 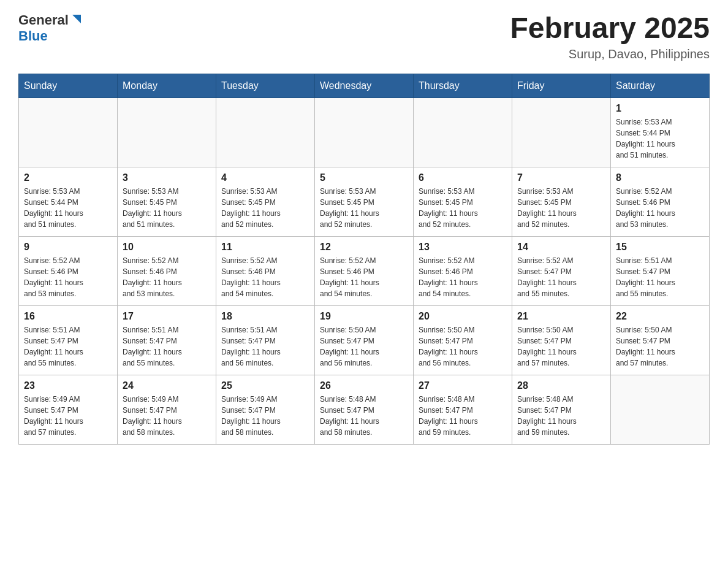 I want to click on calendar-cell: 27Sunrise: 5:48 AM Sunset: 5:47 PM Dayli…, so click(x=463, y=410).